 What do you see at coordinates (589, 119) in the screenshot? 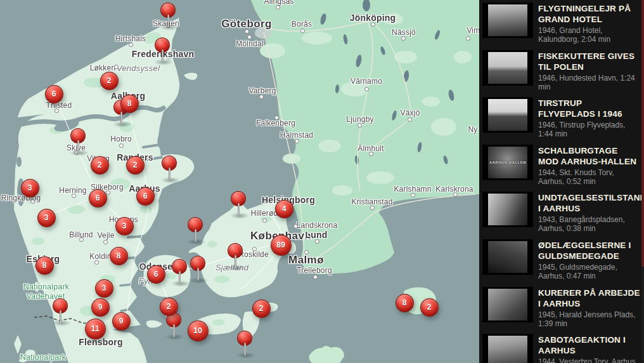
I see `video-text: Tirstrup Flyveplads i 1946 1946, Tirstru…` at bounding box center [589, 119].